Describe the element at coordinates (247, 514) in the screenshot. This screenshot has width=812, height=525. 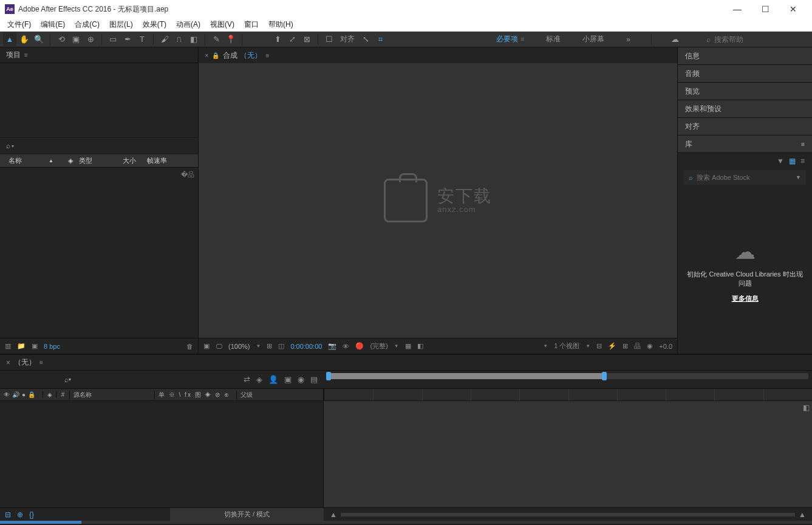
I see `toggle-switches-modes-button: 切换开关 / 模式` at that location.